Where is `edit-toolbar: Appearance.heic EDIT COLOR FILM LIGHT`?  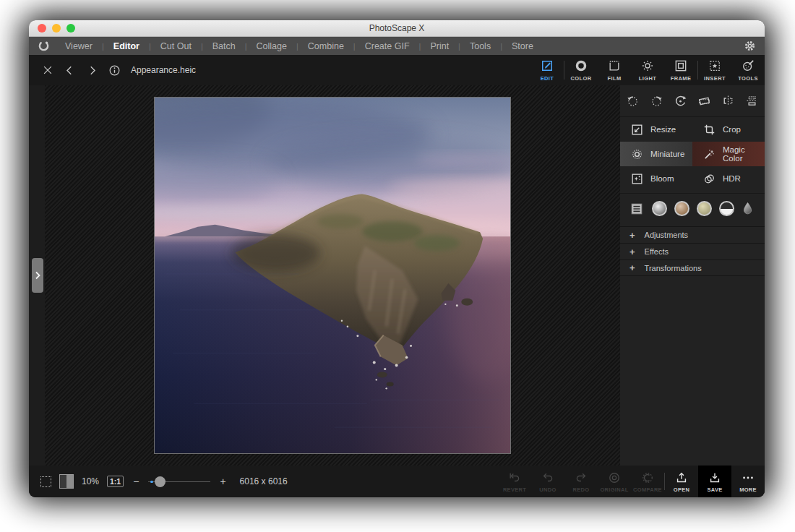 edit-toolbar: Appearance.heic EDIT COLOR FILM LIGHT is located at coordinates (397, 70).